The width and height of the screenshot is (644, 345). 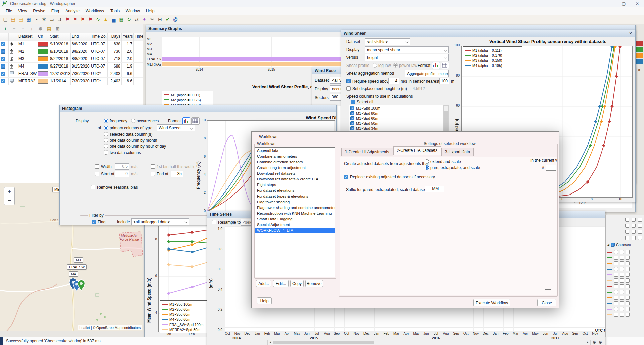 I want to click on map-marker-label-m4: M4, so click(x=73, y=274).